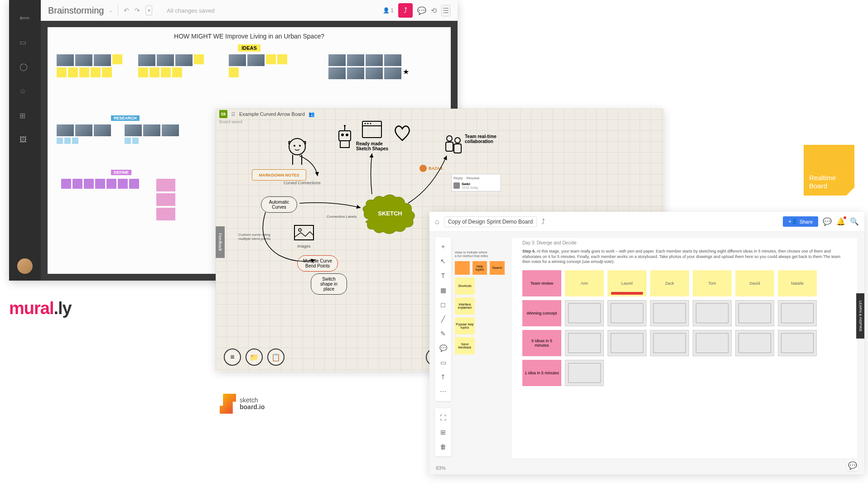  Describe the element at coordinates (860, 316) in the screenshot. I see `learn-inspire-tab: LEARN & INSPIRE` at that location.